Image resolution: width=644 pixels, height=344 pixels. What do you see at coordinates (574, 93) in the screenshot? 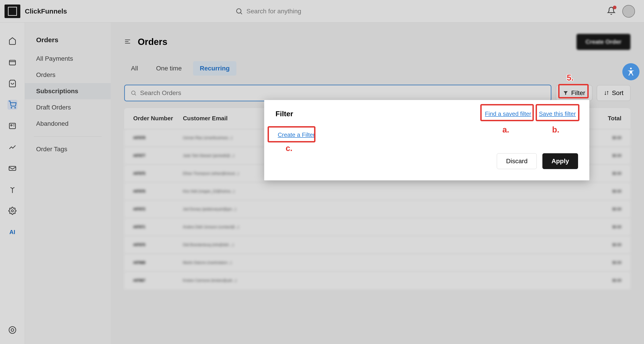
I see `filter-button: Filter` at bounding box center [574, 93].